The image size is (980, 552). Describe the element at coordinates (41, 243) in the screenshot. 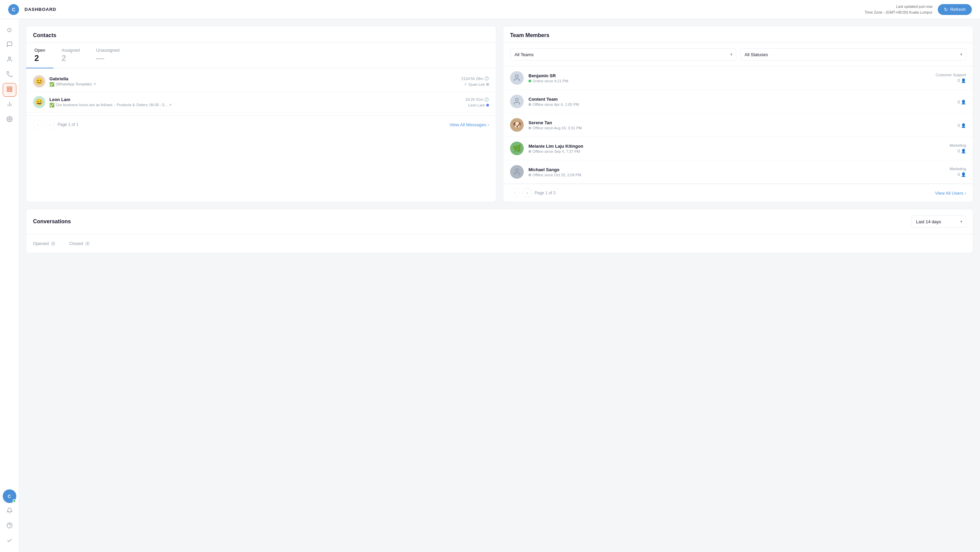

I see `opened-label: Opened` at that location.